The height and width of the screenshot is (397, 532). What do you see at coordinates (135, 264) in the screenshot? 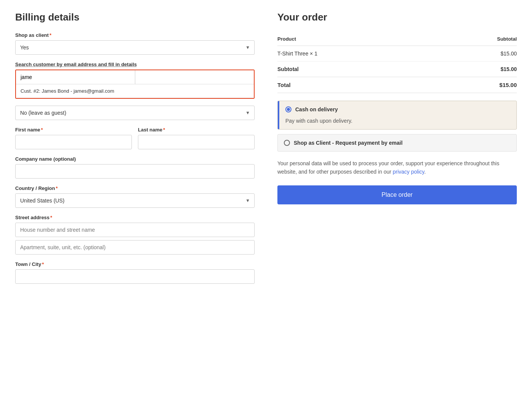
I see `city-label: Town / City*` at bounding box center [135, 264].